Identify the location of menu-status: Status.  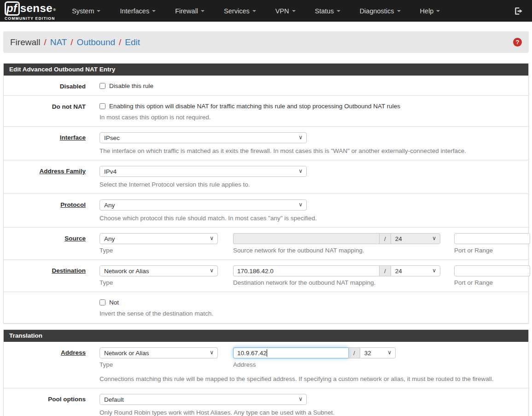
(328, 11).